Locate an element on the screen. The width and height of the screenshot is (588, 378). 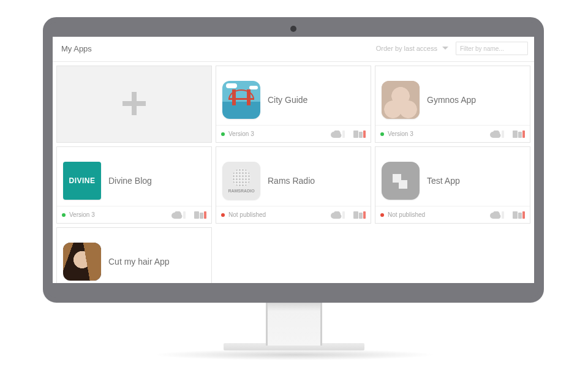
filter-field is located at coordinates (492, 48).